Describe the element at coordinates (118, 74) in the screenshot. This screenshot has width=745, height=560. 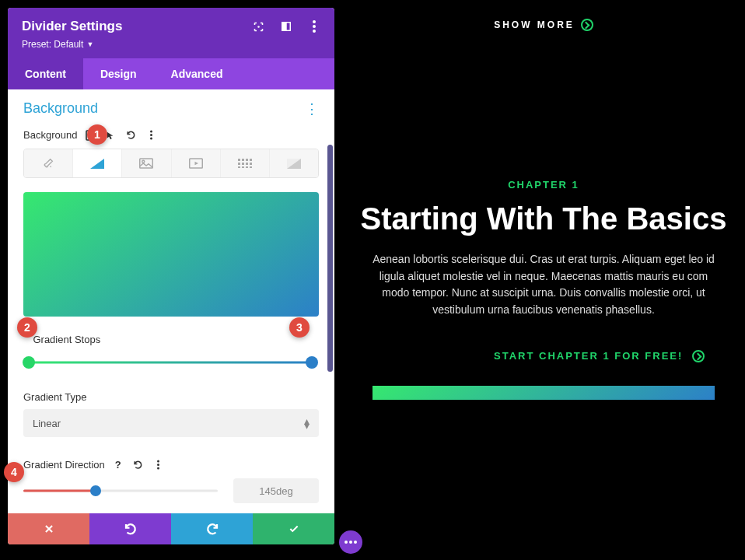
I see `tab-design: Design` at that location.